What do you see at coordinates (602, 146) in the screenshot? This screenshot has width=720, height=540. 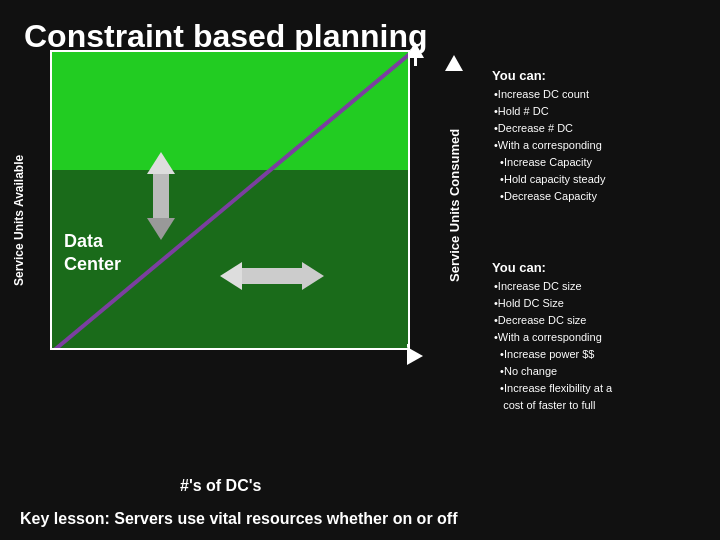 I see `you-can-items-1: •Increase DC count •Hold # DC •Decrease …` at bounding box center [602, 146].